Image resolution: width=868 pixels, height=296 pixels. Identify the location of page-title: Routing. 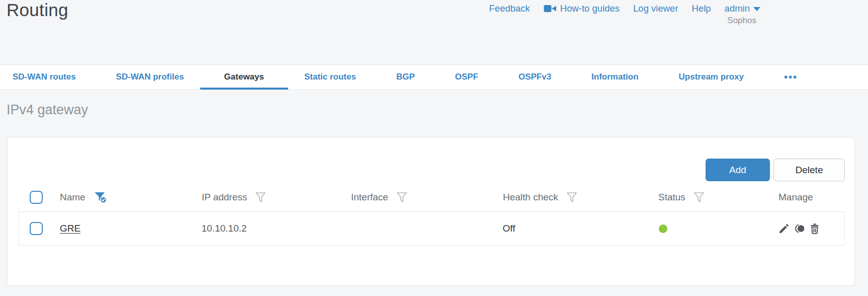
(37, 10).